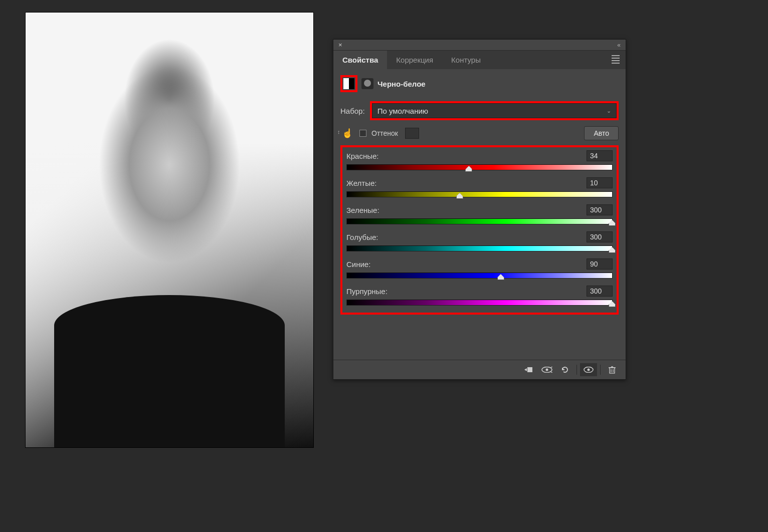 Image resolution: width=768 pixels, height=532 pixels. What do you see at coordinates (479, 303) in the screenshot?
I see `slider-magenta-track` at bounding box center [479, 303].